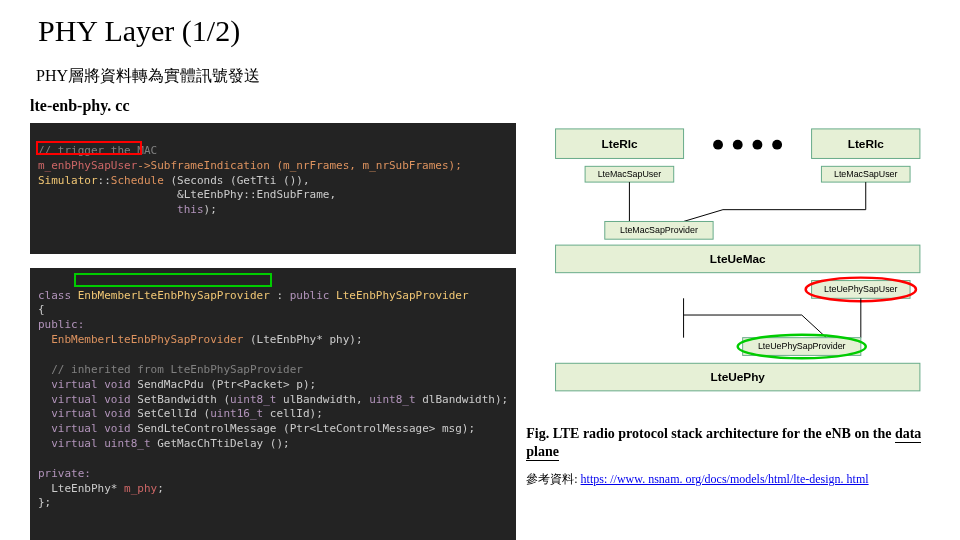 This screenshot has width=960, height=540. I want to click on subtitle: PHY層將資料轉為實體訊號發送, so click(483, 76).